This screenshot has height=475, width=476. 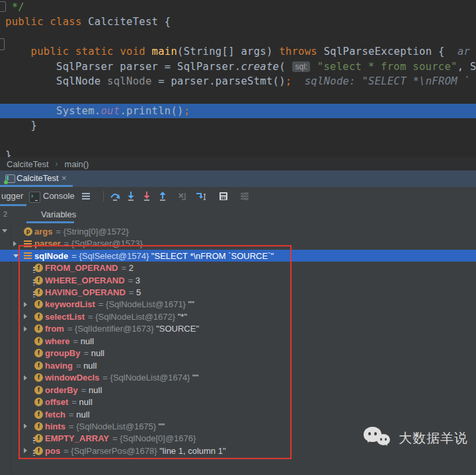 I want to click on tab-debugger: ugger, so click(x=12, y=196).